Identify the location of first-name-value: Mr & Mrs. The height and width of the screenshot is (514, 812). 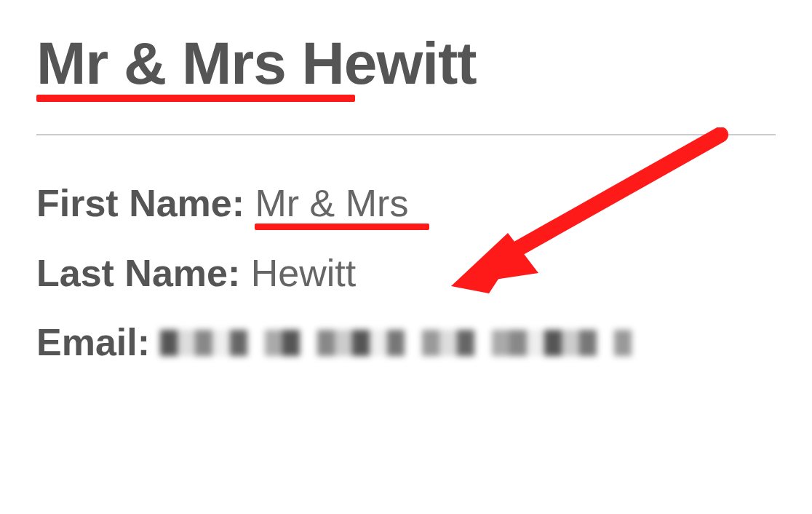
(332, 203).